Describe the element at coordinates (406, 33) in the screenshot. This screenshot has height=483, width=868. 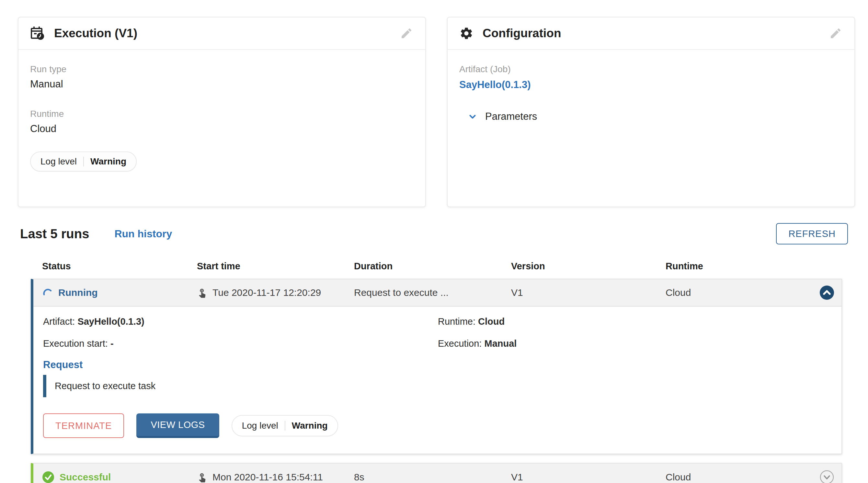
I see `execution-edit-button` at that location.